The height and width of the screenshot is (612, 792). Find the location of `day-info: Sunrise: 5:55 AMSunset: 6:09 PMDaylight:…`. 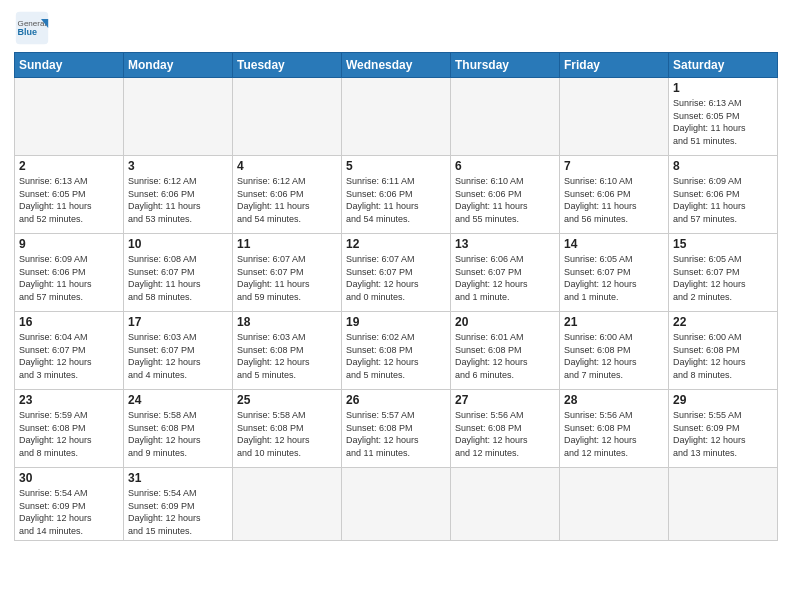

day-info: Sunrise: 5:55 AMSunset: 6:09 PMDaylight:… is located at coordinates (723, 434).